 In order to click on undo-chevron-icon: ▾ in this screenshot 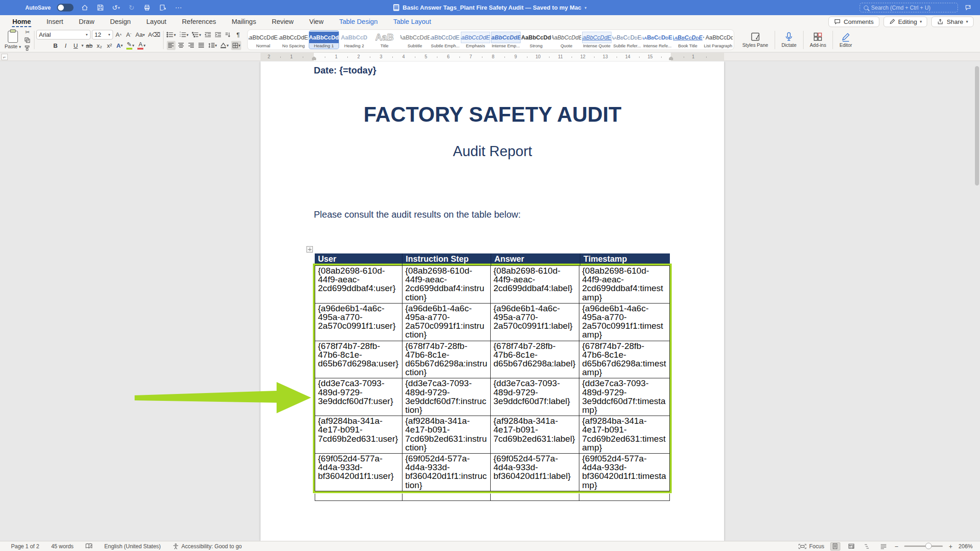, I will do `click(119, 8)`.